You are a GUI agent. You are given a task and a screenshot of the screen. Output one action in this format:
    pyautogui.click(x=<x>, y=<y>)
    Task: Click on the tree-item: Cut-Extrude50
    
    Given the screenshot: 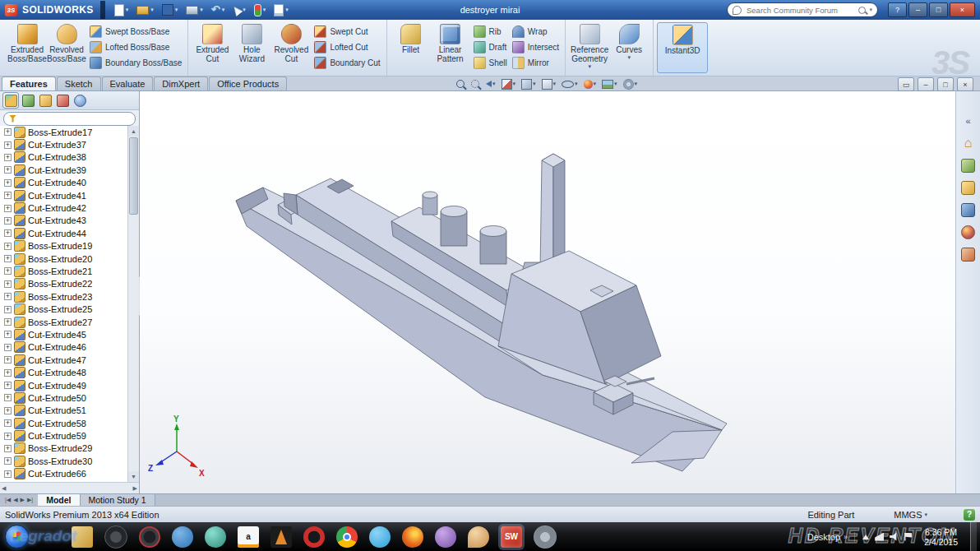 What is the action you would take?
    pyautogui.click(x=64, y=398)
    